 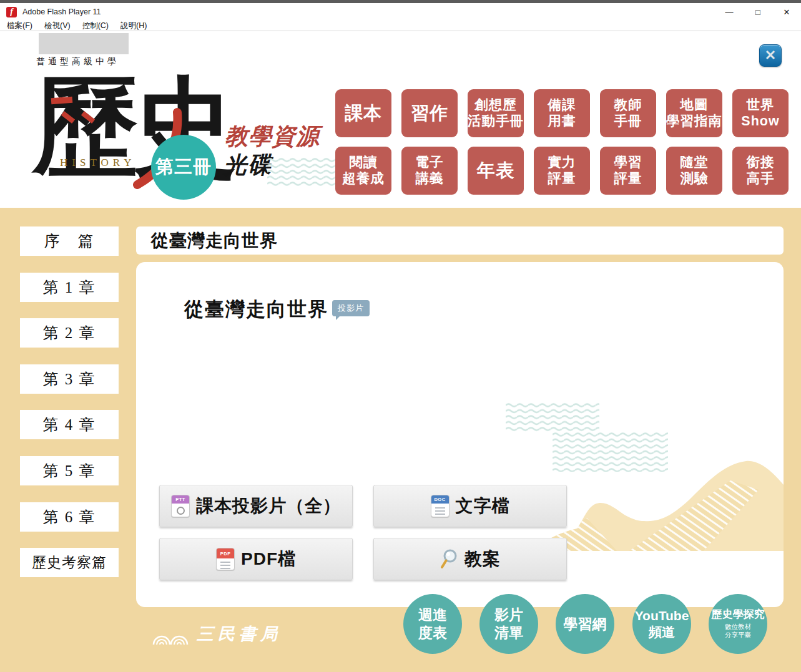 What do you see at coordinates (256, 309) in the screenshot?
I see `page-title: 從臺灣走向世界` at bounding box center [256, 309].